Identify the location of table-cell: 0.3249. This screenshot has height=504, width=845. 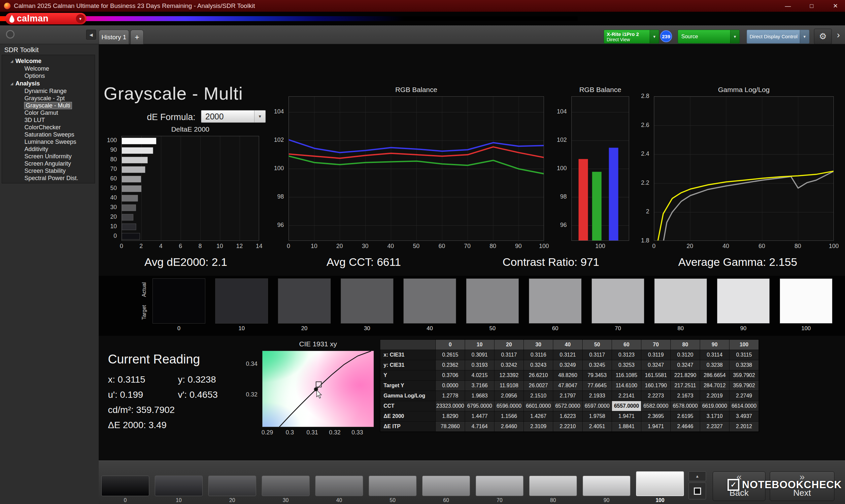
(568, 365).